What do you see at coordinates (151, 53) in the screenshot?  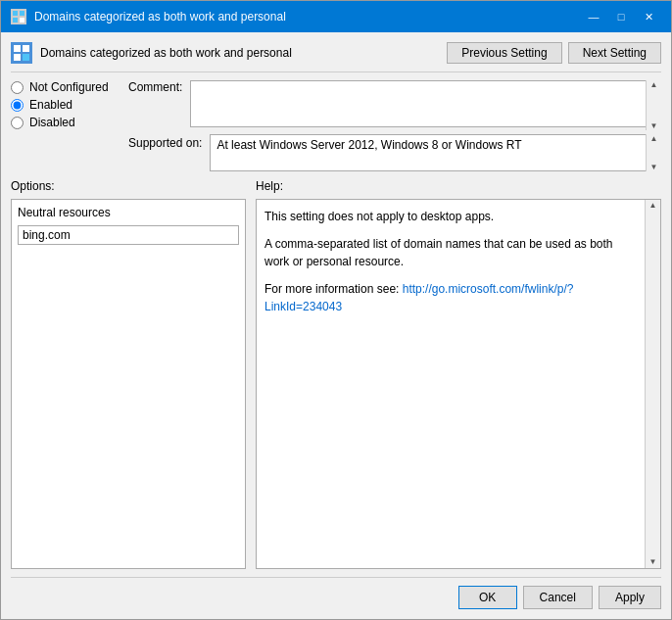 I see `header-left: Domains categorized as both work and per…` at bounding box center [151, 53].